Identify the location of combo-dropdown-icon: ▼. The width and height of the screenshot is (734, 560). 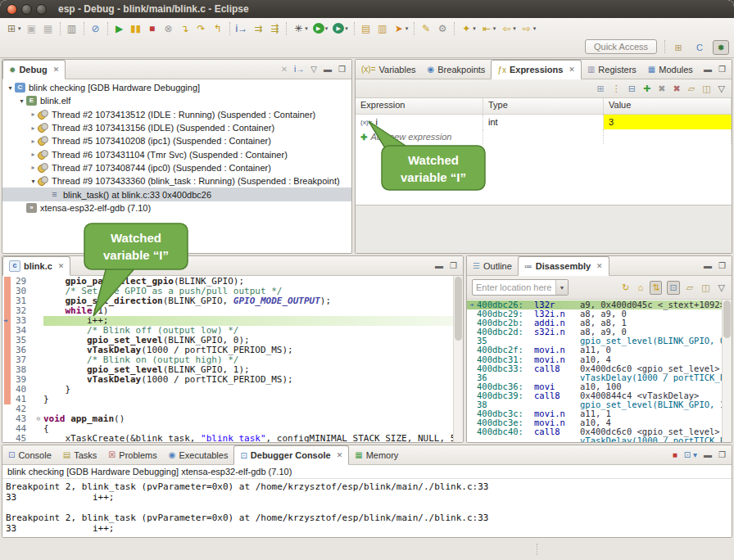
(562, 287).